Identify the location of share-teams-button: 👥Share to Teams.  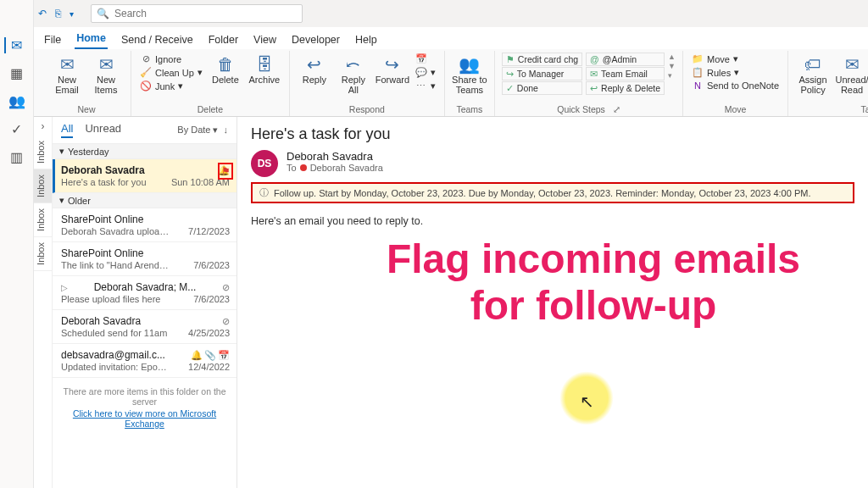
(470, 75).